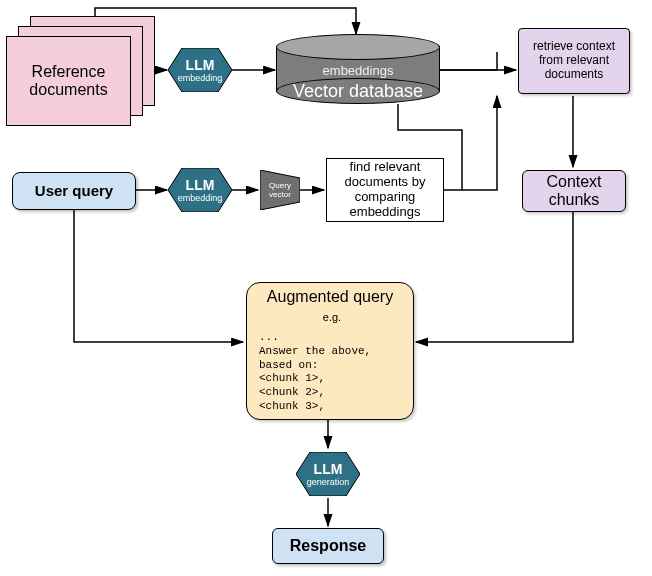 This screenshot has width=652, height=576. I want to click on retrieve-context-text: retrieve context from relevant documents, so click(574, 60).